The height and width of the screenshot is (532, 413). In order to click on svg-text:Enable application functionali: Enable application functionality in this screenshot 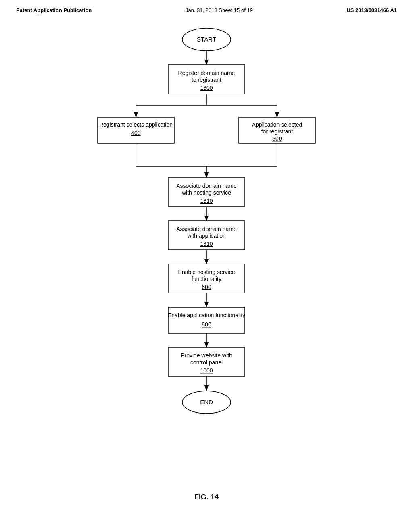, I will do `click(206, 315)`.